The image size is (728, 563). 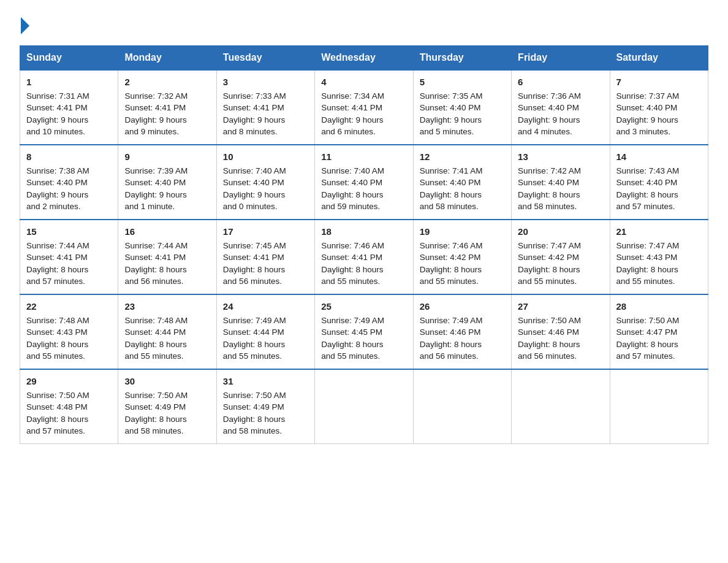 I want to click on day-detail: Sunset: 4:48 PM, so click(x=69, y=407).